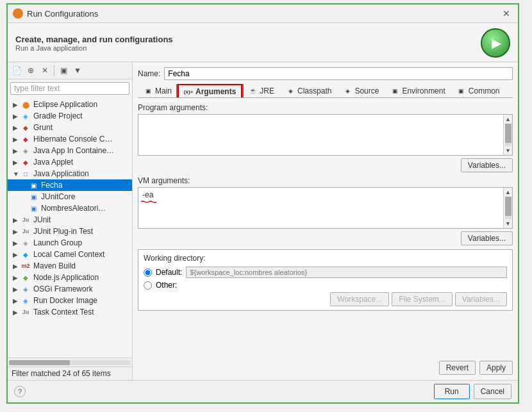 The width and height of the screenshot is (532, 412). Describe the element at coordinates (508, 208) in the screenshot. I see `vm-args-scrollbar: ▲ ▼` at that location.